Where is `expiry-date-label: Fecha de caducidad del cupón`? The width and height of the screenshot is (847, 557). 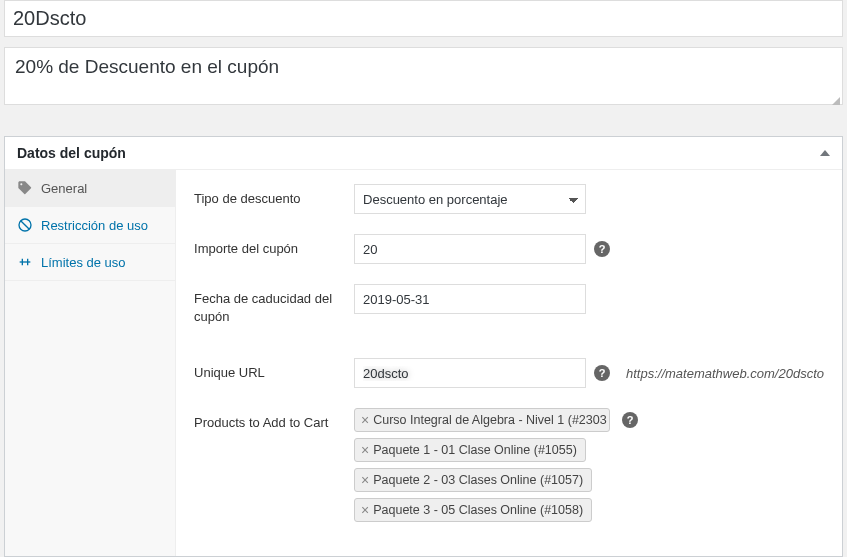 expiry-date-label: Fecha de caducidad del cupón is located at coordinates (274, 305).